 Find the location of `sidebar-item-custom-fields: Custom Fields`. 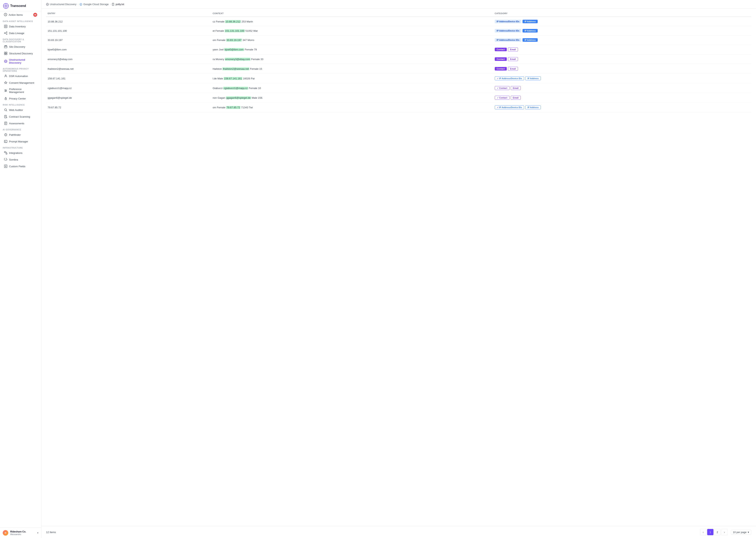

sidebar-item-custom-fields: Custom Fields is located at coordinates (21, 166).